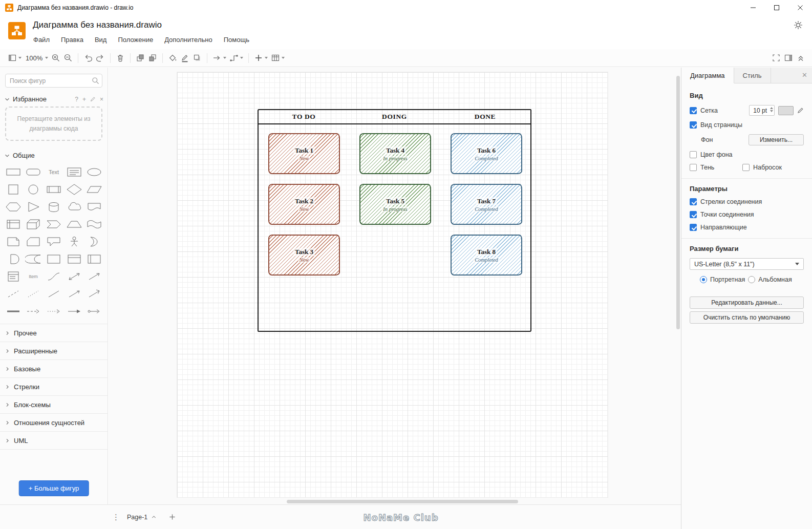 The width and height of the screenshot is (812, 529). Describe the element at coordinates (94, 311) in the screenshot. I see `shape-connector-arrow-icon` at that location.